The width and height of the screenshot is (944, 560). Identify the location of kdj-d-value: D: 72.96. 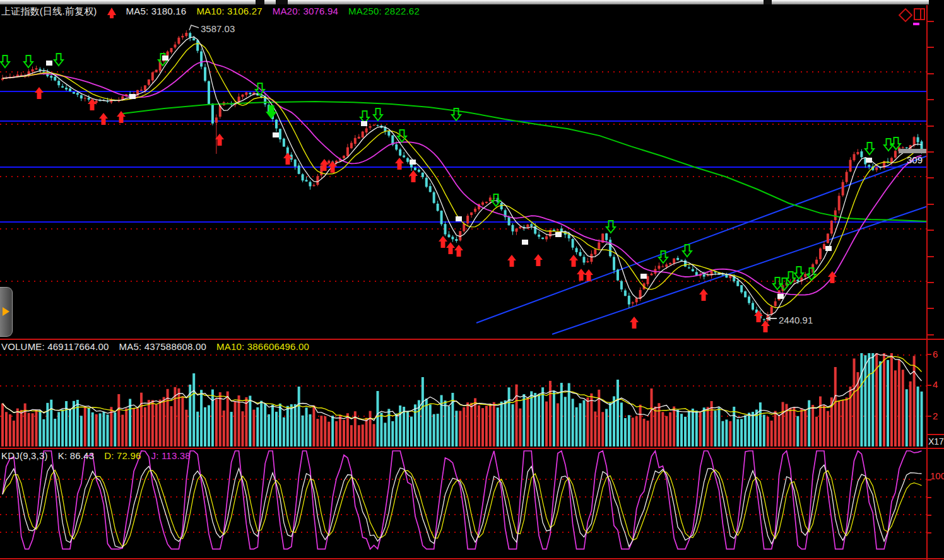
(122, 456).